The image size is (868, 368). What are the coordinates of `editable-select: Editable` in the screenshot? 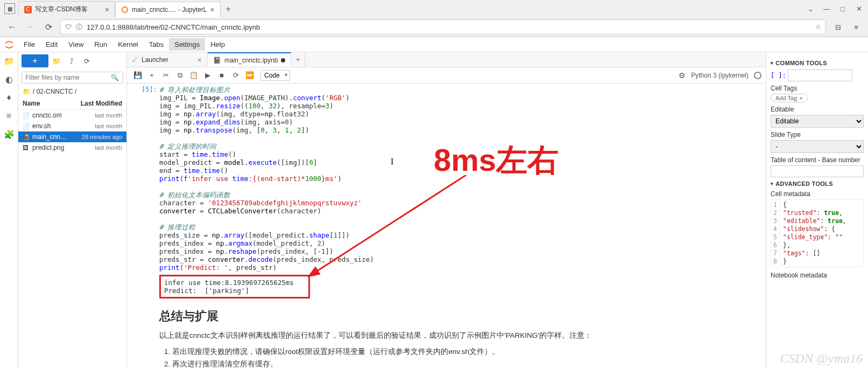 It's located at (817, 121).